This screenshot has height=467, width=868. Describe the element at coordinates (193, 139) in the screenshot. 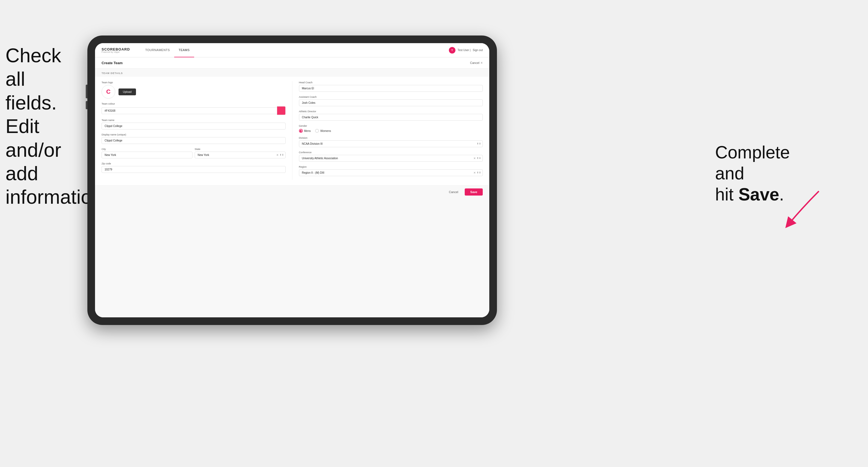

I see `display-name-group: Display name (unique)` at that location.